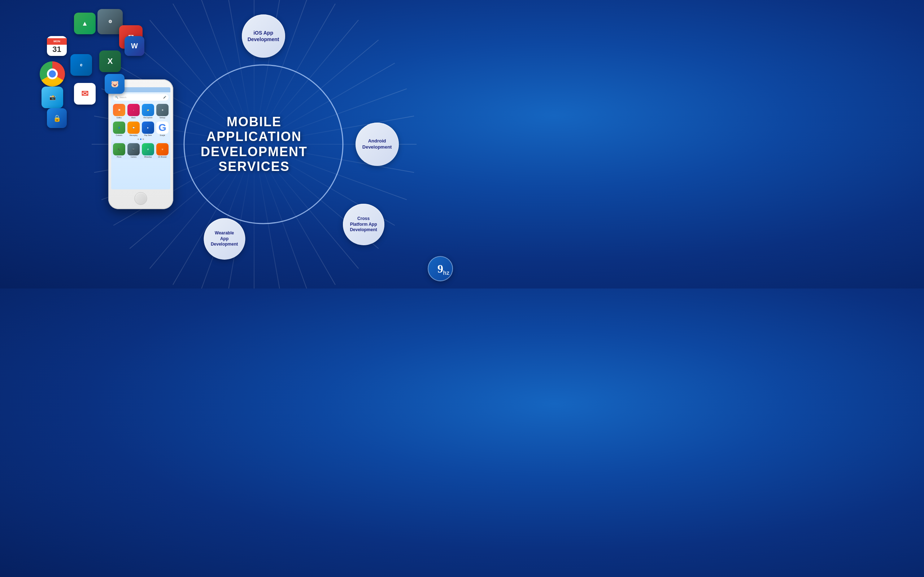 Image resolution: width=924 pixels, height=577 pixels. I want to click on ios-label: iOS AppDevelopment, so click(263, 36).